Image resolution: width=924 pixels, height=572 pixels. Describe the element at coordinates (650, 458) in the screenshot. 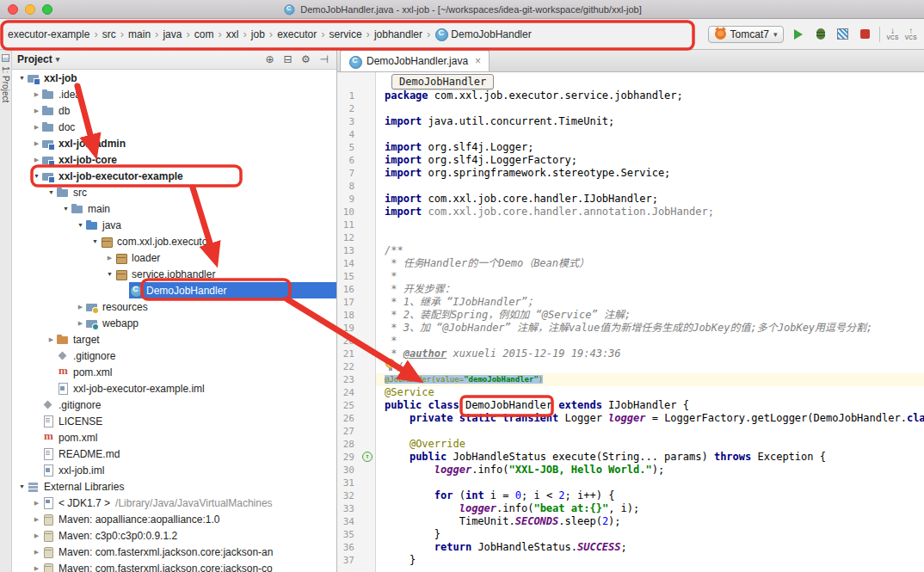

I see `code-line: public JobHandleStatus execute(String...…` at that location.